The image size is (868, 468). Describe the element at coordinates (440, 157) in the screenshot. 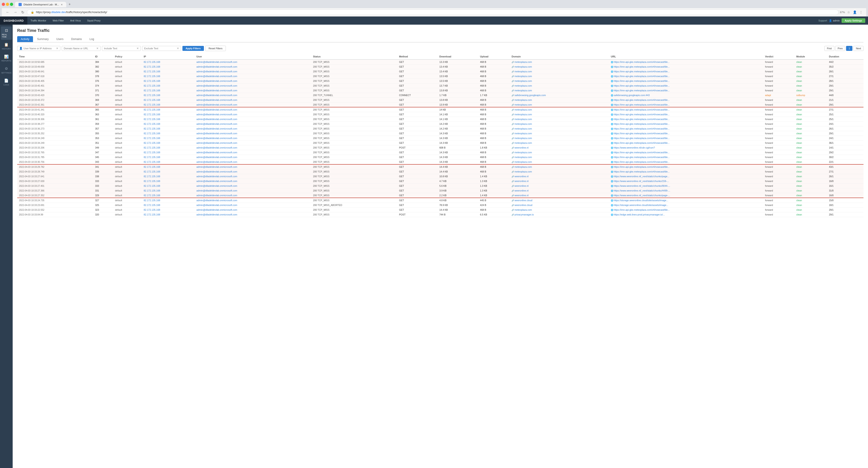

I see `table-row: 2022-04-03 10:33:31.785 345 default 82.1…` at that location.